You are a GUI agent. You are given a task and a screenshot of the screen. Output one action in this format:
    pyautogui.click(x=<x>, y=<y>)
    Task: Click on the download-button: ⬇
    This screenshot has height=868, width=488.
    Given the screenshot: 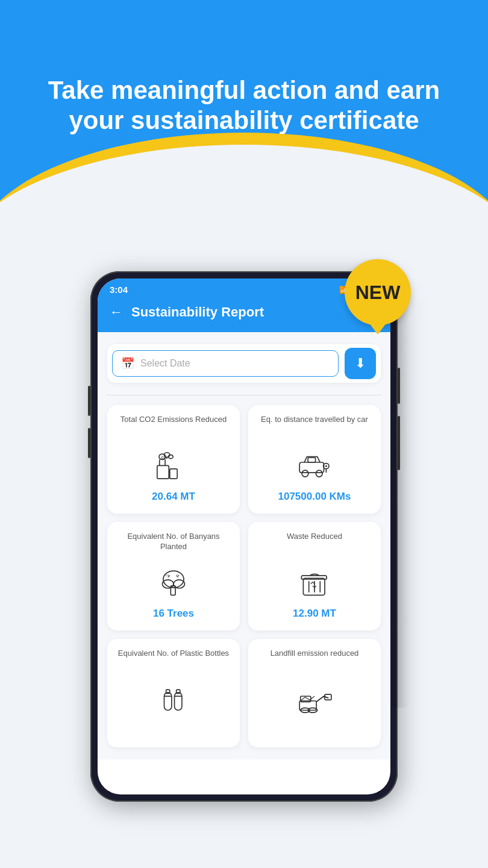 What is the action you would take?
    pyautogui.click(x=360, y=363)
    